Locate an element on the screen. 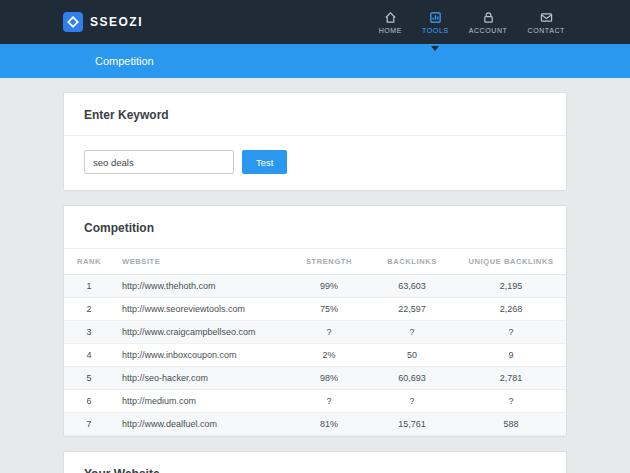 The height and width of the screenshot is (473, 630). unique-backlinks-cell: 9 is located at coordinates (511, 356).